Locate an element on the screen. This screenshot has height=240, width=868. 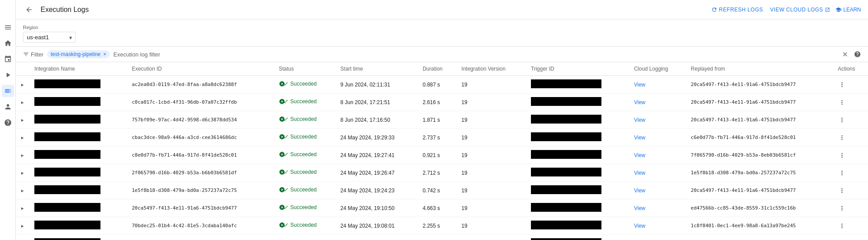
home-icon is located at coordinates (8, 43).